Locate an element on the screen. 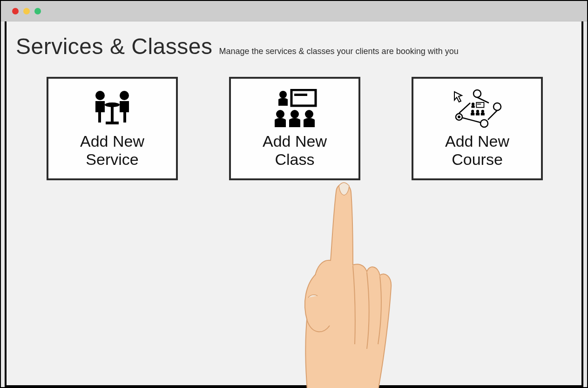 Image resolution: width=588 pixels, height=388 pixels. course-network-icon is located at coordinates (477, 109).